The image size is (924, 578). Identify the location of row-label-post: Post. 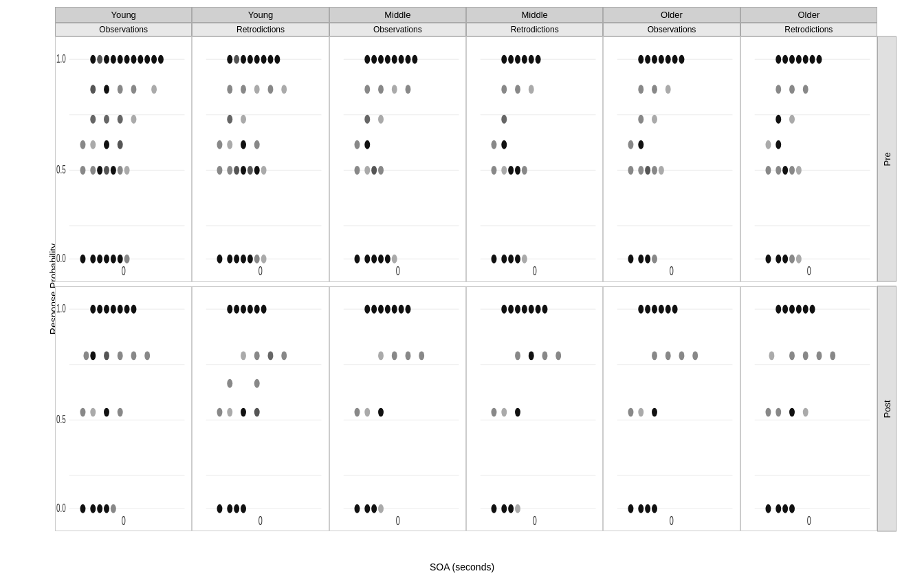
(887, 409).